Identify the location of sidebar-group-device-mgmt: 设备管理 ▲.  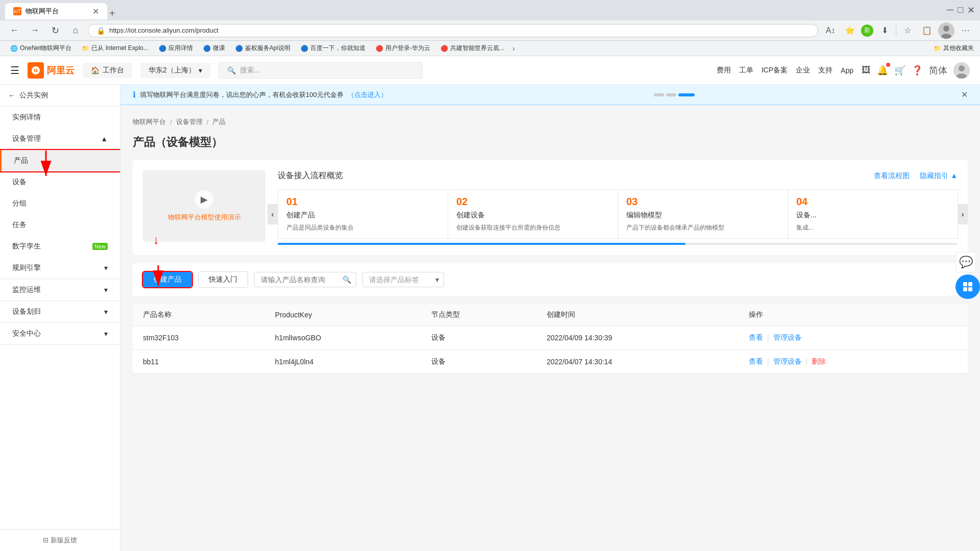
(60, 139).